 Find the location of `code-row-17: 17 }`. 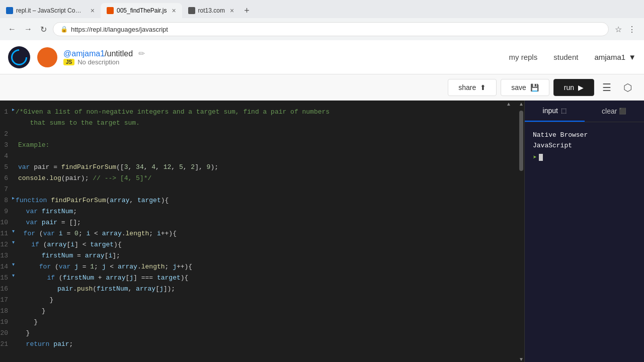

code-row-17: 17 } is located at coordinates (259, 300).